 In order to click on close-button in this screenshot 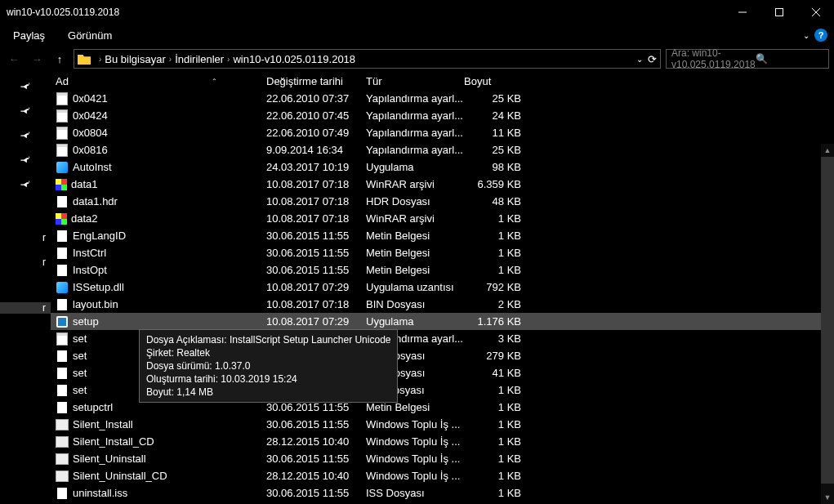, I will do `click(815, 12)`.